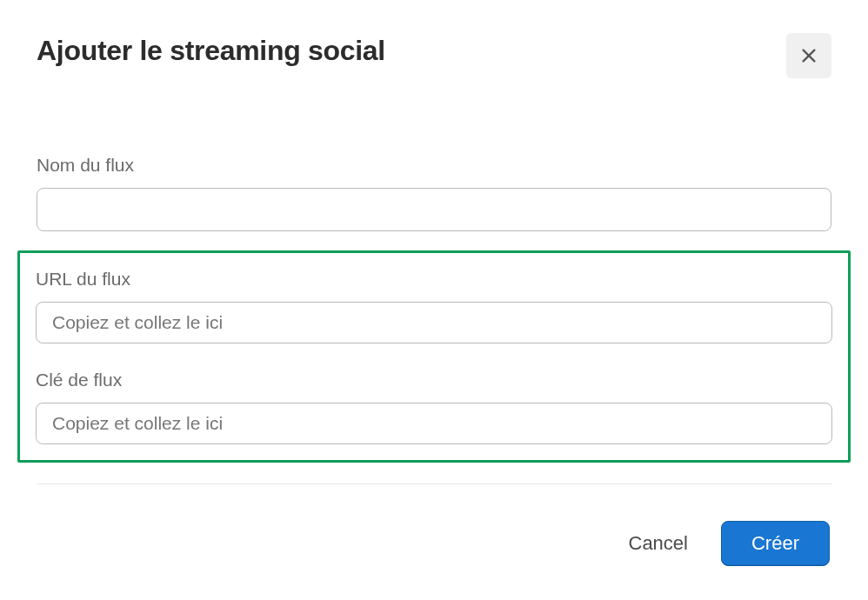  Describe the element at coordinates (434, 380) in the screenshot. I see `stream-key-label: Clé de flux` at that location.